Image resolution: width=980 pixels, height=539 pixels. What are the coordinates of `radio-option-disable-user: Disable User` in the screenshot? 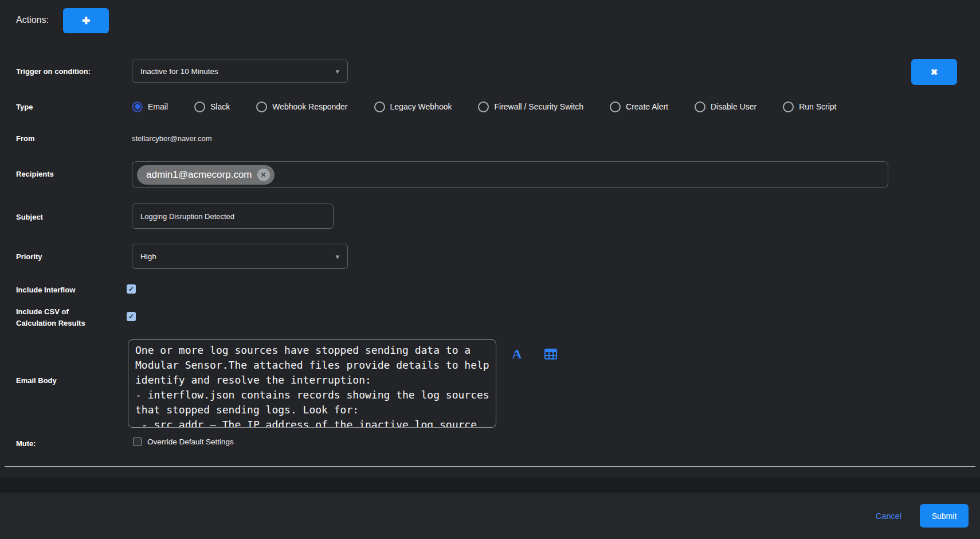 It's located at (726, 107).